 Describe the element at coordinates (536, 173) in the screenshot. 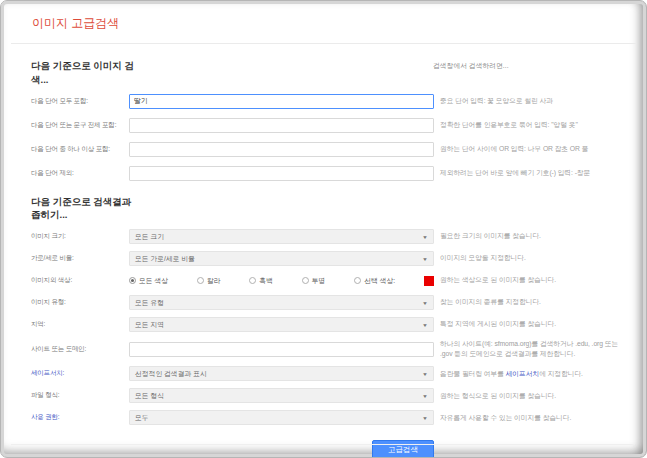

I see `none-words-hint: 제외하려는 단어 바로 앞에 빼기 기호(-) 입력: -창문` at that location.